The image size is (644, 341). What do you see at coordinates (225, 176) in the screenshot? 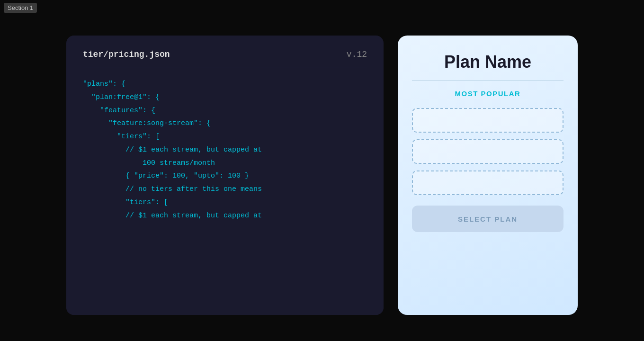
I see `code-line: { "price": 100, "upto": 100 }` at bounding box center [225, 176].